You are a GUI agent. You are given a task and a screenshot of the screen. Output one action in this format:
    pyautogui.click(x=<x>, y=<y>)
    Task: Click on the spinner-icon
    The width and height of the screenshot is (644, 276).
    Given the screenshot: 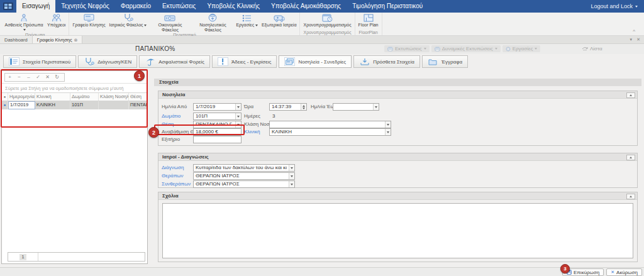 What is the action you would take?
    pyautogui.click(x=303, y=107)
    